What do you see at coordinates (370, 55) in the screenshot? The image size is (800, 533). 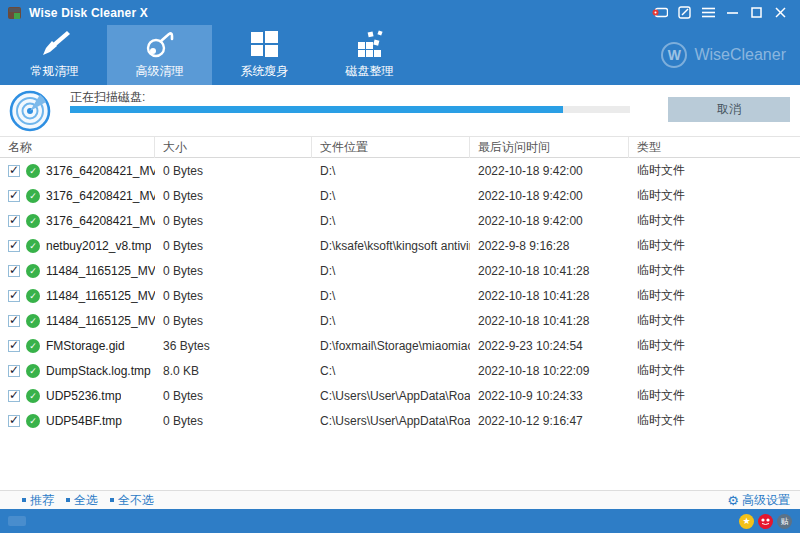 I see `tab-disk-defrag: 磁盘整理` at bounding box center [370, 55].